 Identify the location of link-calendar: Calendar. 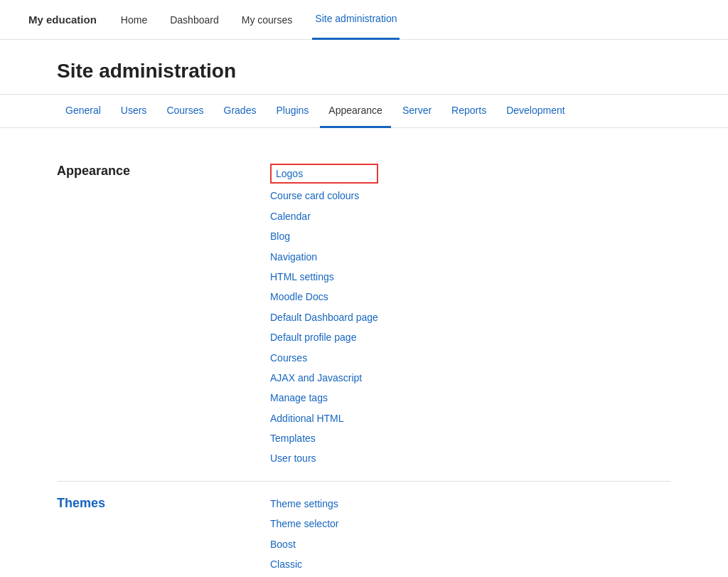
(324, 216).